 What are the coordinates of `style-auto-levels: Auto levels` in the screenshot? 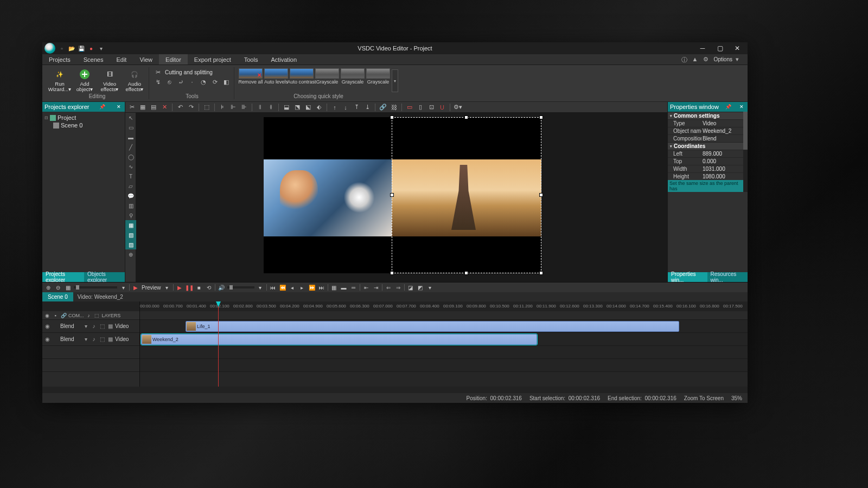 It's located at (276, 76).